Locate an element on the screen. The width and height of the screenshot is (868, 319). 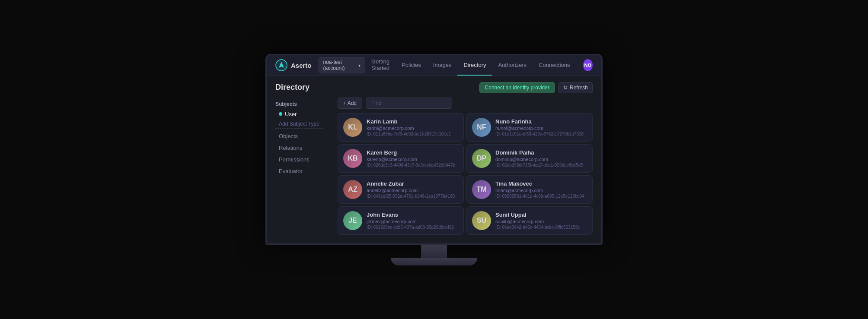
user-avatar: NO is located at coordinates (588, 65).